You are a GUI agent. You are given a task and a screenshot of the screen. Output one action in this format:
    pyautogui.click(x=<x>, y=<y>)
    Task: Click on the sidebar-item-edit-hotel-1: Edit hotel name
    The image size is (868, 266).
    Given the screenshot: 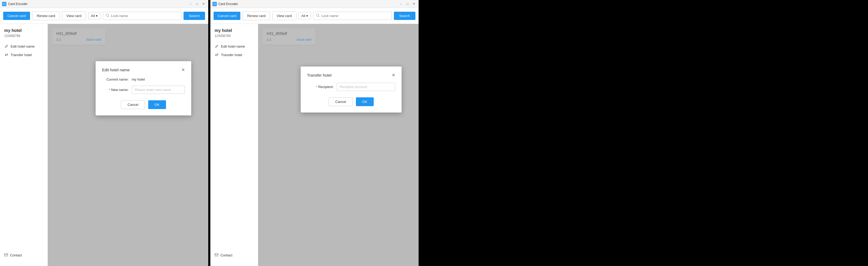 What is the action you would take?
    pyautogui.click(x=24, y=47)
    